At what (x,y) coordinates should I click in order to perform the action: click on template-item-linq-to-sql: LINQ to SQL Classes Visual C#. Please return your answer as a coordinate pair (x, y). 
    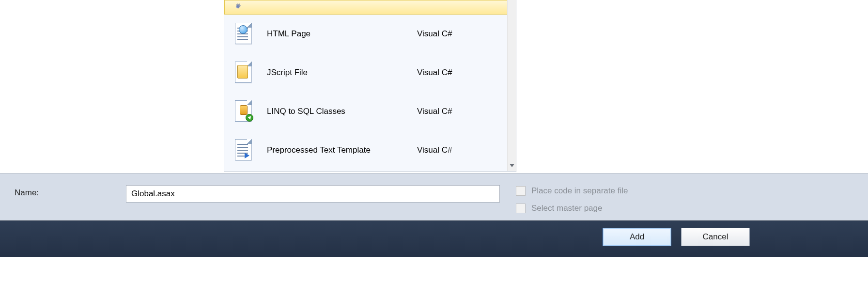
    Looking at the image, I should click on (370, 111).